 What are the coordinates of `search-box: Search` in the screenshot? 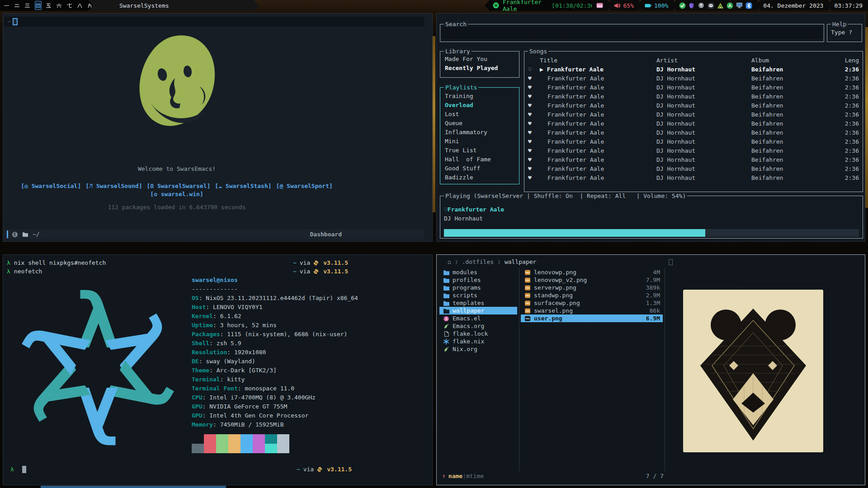 It's located at (632, 33).